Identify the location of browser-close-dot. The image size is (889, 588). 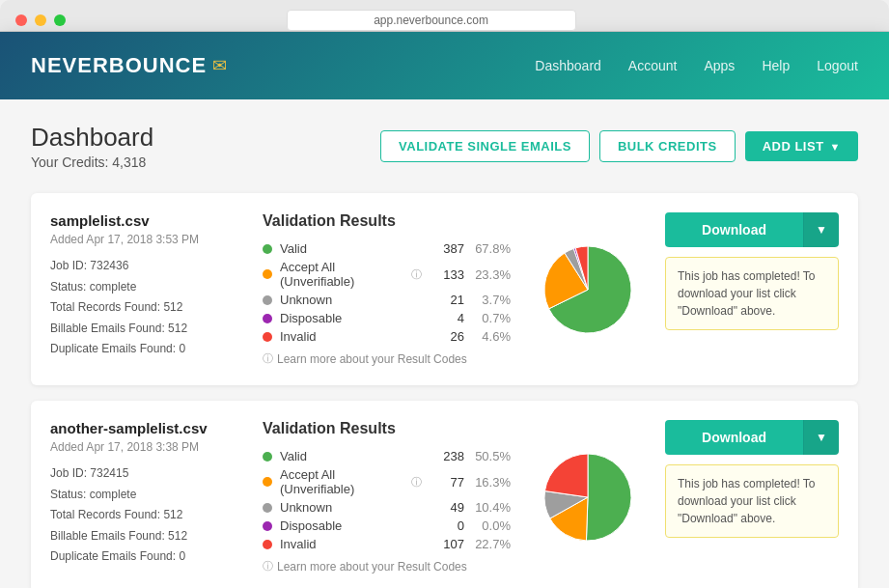
(21, 20).